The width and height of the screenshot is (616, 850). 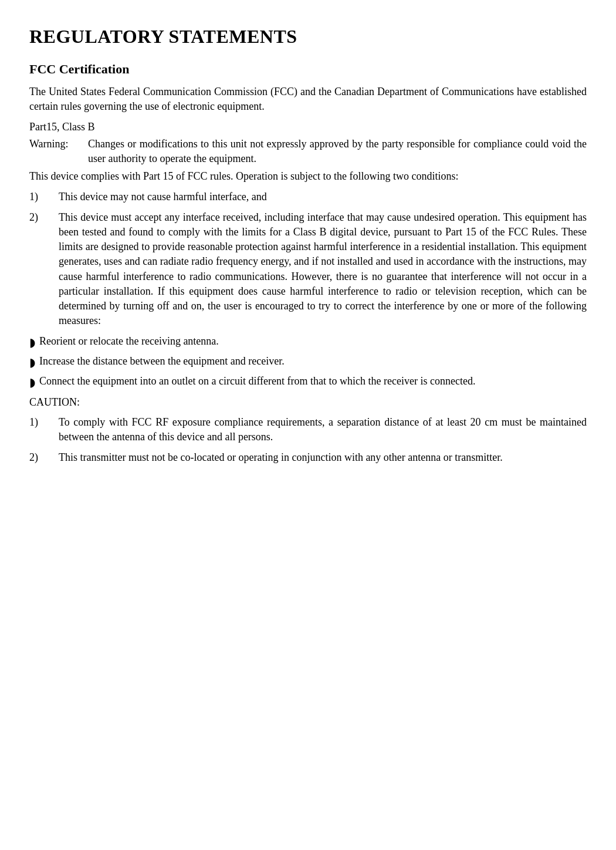 I want to click on caution-1-text: To comply with FCC RF exposure complianc…, so click(x=323, y=430).